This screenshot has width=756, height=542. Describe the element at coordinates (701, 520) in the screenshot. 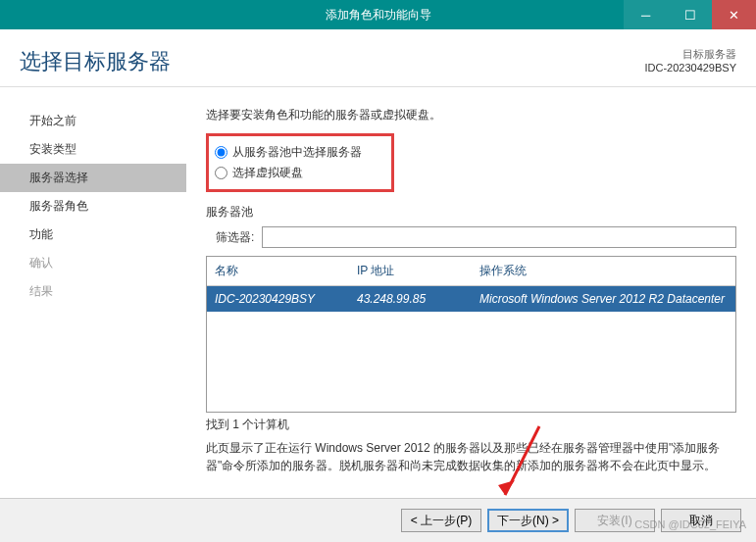

I see `cancel-button: 取消` at that location.